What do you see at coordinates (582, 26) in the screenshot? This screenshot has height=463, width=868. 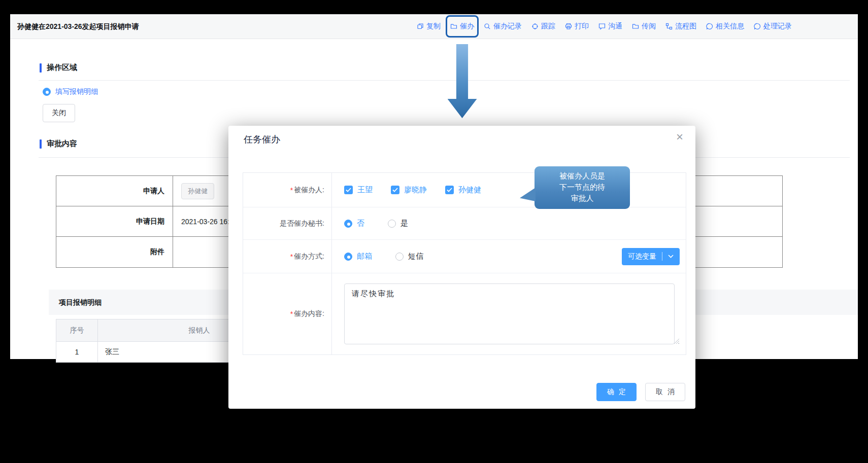 I see `toolbar-item-label: 打印` at bounding box center [582, 26].